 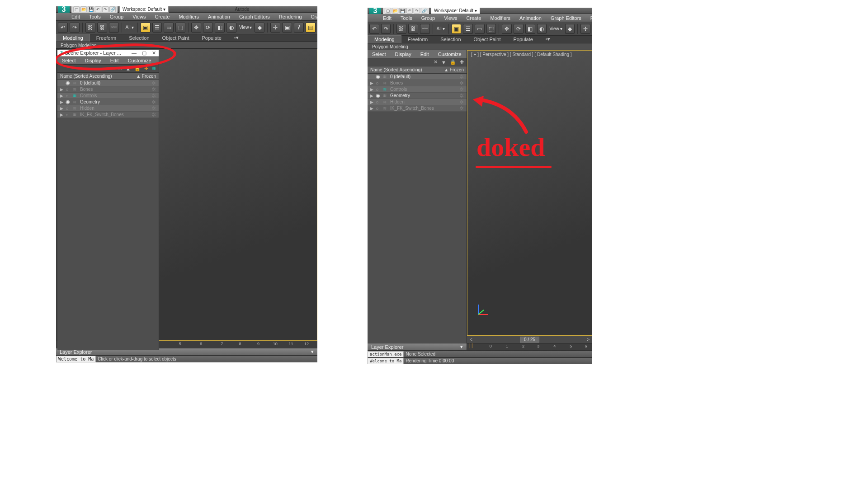 What do you see at coordinates (386, 29) in the screenshot?
I see `redo-button: ↷` at bounding box center [386, 29].